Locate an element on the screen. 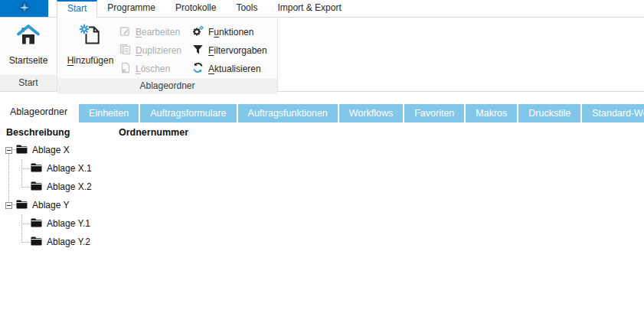 The width and height of the screenshot is (644, 333). ribbon-group-start: Startseite Start is located at coordinates (29, 54).